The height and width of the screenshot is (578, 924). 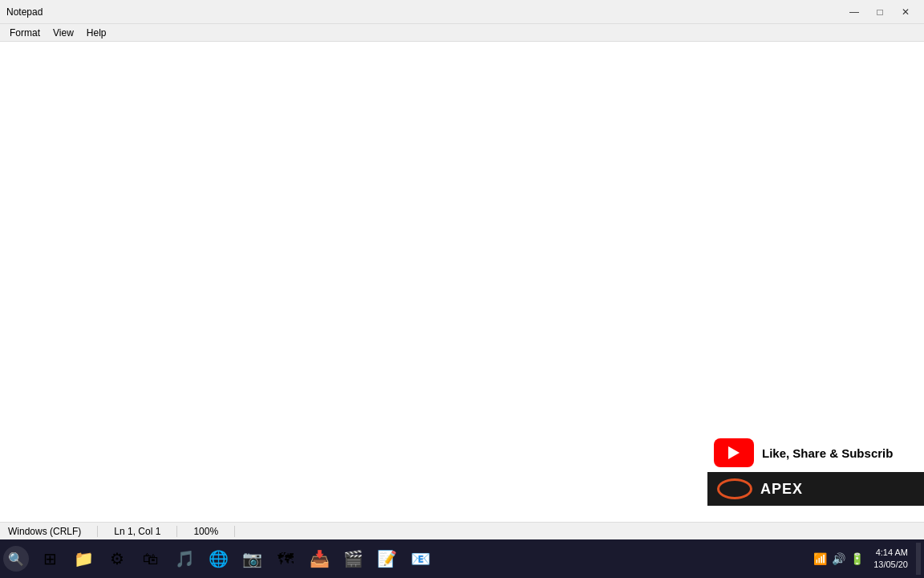 I want to click on camera-icon: 📷, so click(x=252, y=559).